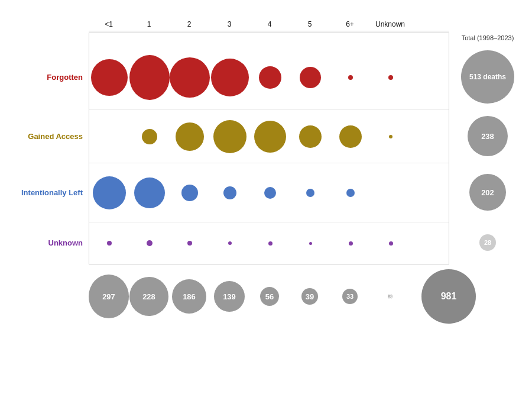 Image resolution: width=532 pixels, height=410 pixels. Describe the element at coordinates (266, 296) in the screenshot. I see `bottom-totals: 2972281861395639333 981` at that location.